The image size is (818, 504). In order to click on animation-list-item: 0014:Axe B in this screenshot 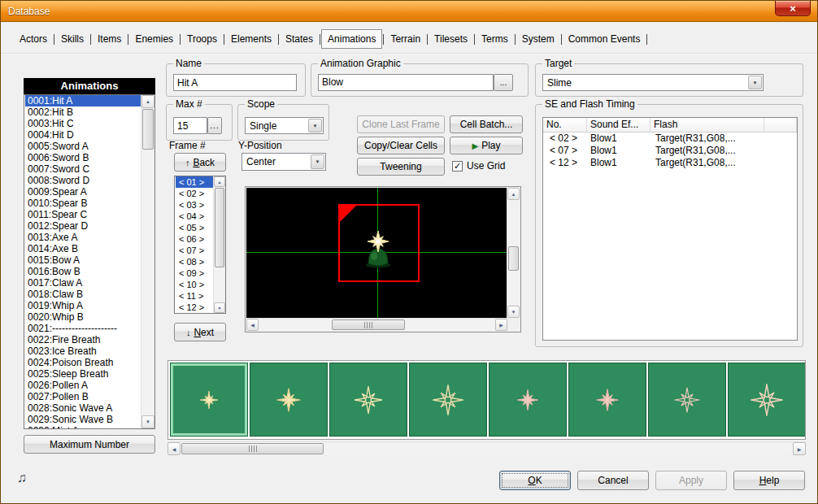, I will do `click(83, 249)`.